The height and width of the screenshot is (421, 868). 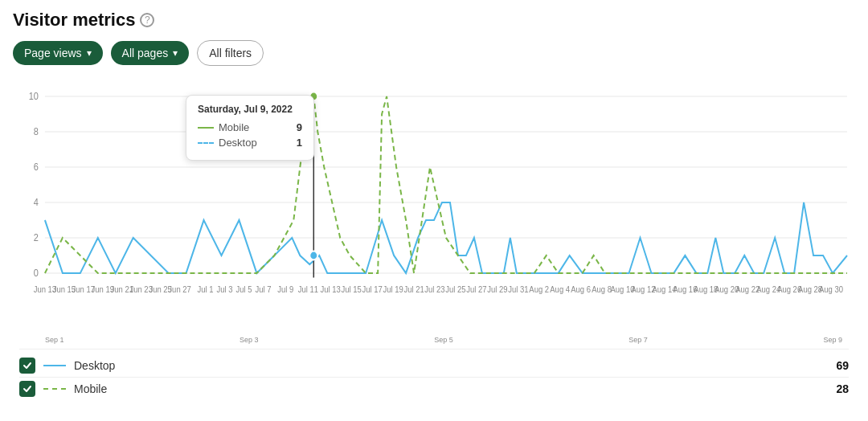 What do you see at coordinates (580, 290) in the screenshot?
I see `svg-text: Aug 6` at bounding box center [580, 290].